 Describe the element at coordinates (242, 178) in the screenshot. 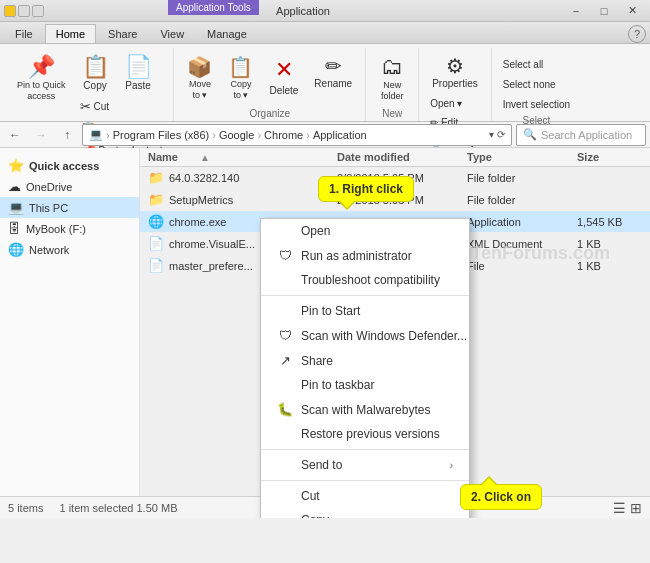

I see `file-name-0: 📁 64.0.3282.140` at that location.